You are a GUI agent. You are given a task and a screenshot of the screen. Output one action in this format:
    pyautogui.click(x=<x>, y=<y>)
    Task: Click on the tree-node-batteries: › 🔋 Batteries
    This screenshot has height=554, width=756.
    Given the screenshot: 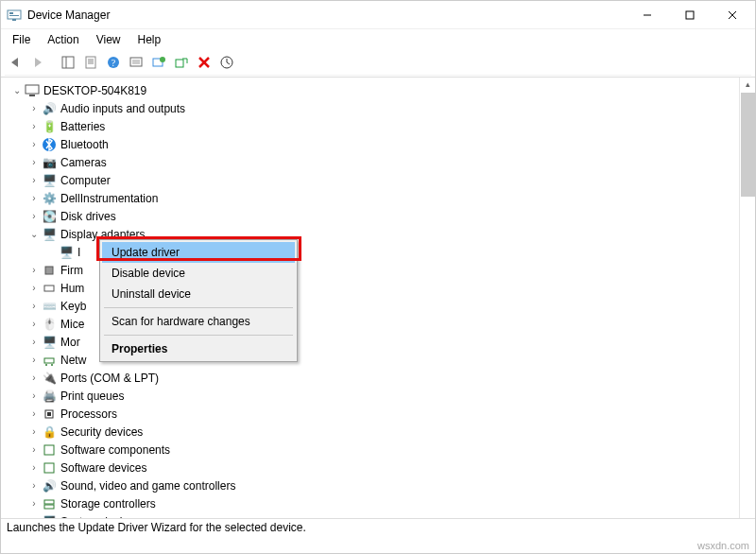 What is the action you would take?
    pyautogui.click(x=382, y=127)
    